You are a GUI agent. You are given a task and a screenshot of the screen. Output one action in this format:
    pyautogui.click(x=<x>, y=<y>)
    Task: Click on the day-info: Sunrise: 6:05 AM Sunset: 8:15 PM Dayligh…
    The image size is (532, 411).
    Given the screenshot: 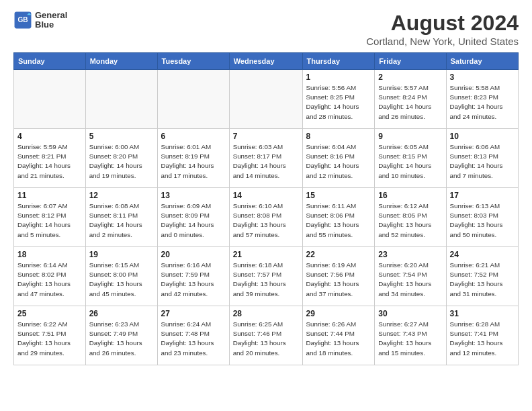 What is the action you would take?
    pyautogui.click(x=410, y=161)
    